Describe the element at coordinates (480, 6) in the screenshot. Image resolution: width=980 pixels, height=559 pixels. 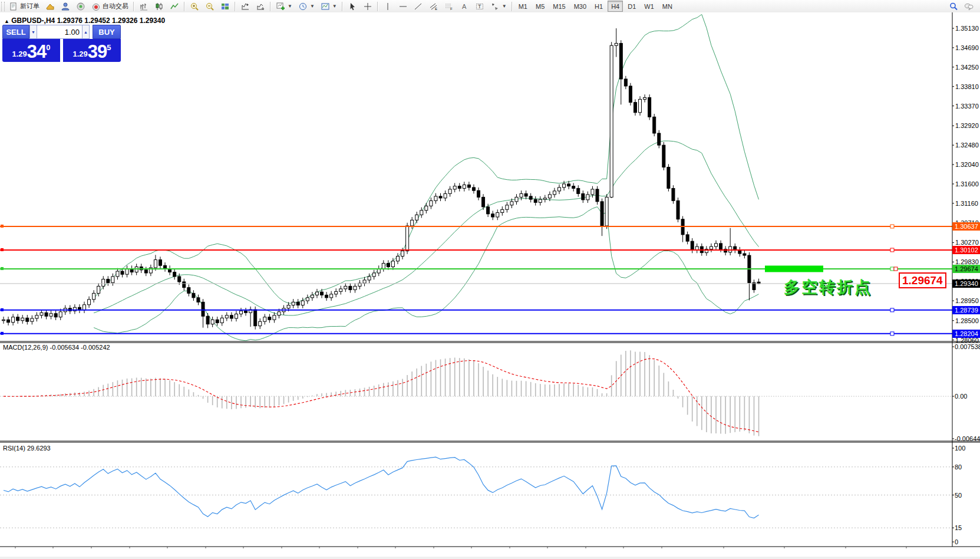
I see `text-label-button: T` at that location.